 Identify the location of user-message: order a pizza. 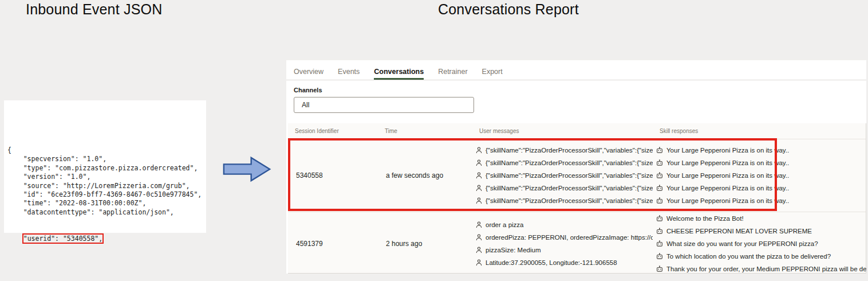
(565, 225).